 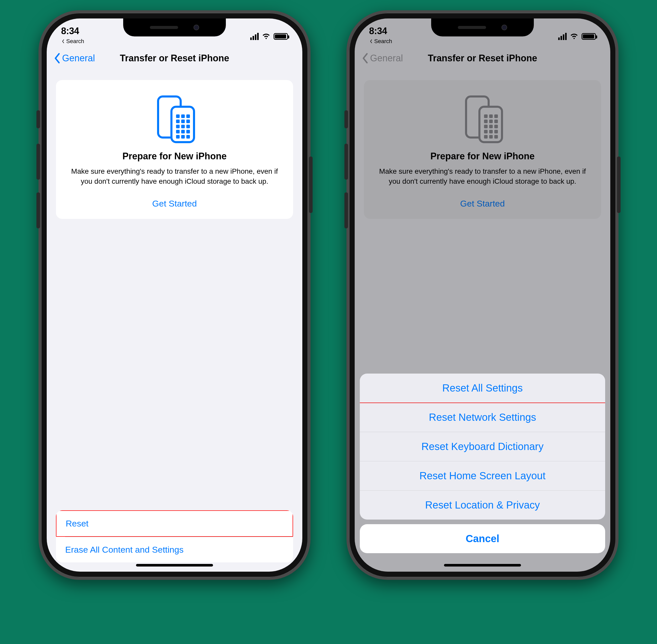 What do you see at coordinates (482, 446) in the screenshot?
I see `action-sheet-group: Reset All Settings Reset Network Setting…` at bounding box center [482, 446].